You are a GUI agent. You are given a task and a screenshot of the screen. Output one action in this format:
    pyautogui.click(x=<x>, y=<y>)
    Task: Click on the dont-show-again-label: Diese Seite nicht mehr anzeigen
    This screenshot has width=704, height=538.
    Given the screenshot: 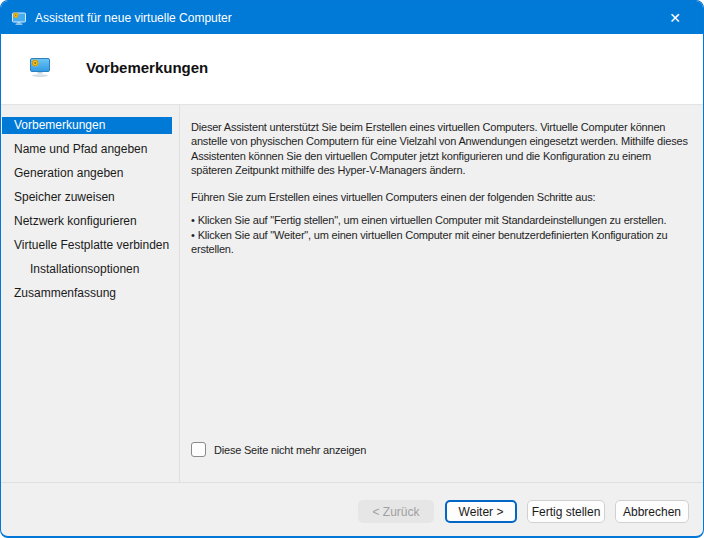 What is the action you would take?
    pyautogui.click(x=290, y=450)
    